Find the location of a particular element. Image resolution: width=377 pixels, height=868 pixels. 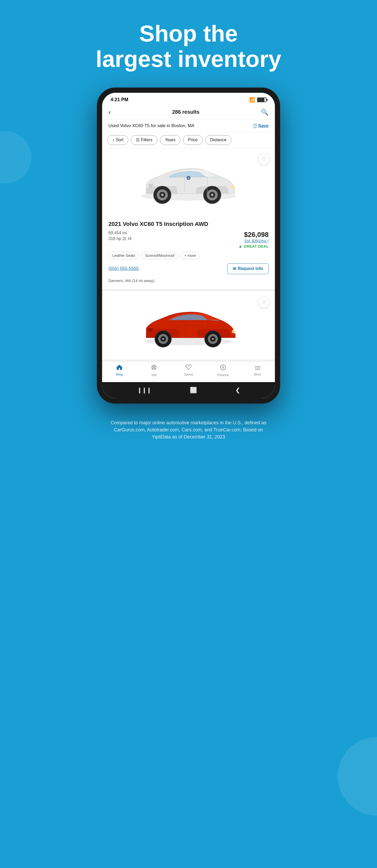

status-time: 4:21 PM is located at coordinates (119, 100).